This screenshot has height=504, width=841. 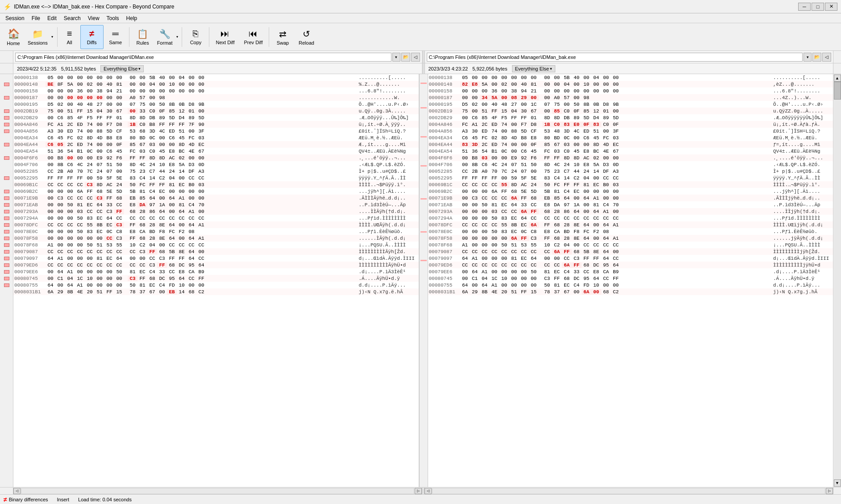 What do you see at coordinates (143, 37) in the screenshot?
I see `rules-button: 📋 Rules` at bounding box center [143, 37].